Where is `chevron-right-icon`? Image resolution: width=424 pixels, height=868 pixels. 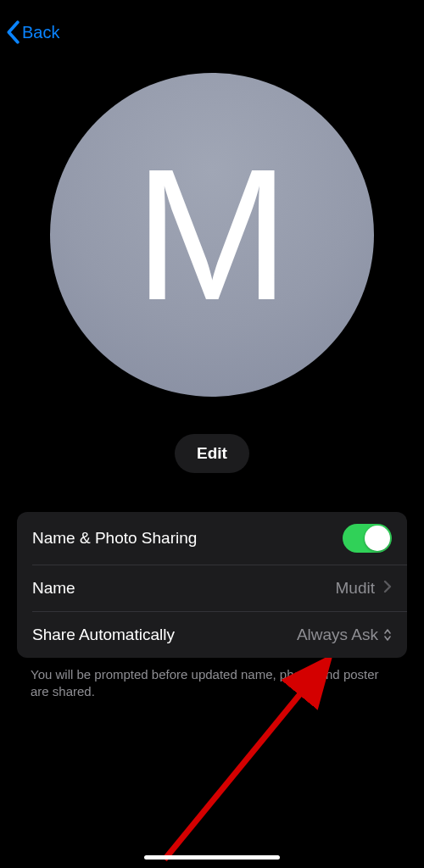 chevron-right-icon is located at coordinates (388, 588).